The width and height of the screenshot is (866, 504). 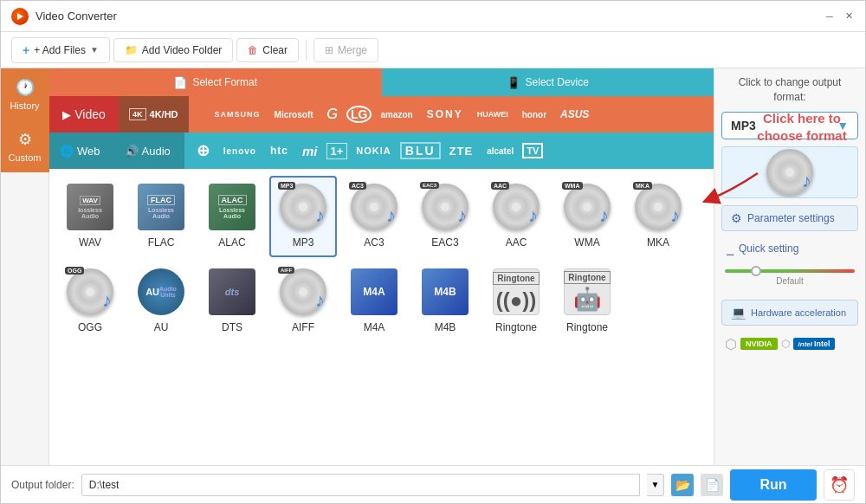 I want to click on eac3-format-icon: EAC3 ♪, so click(x=445, y=207).